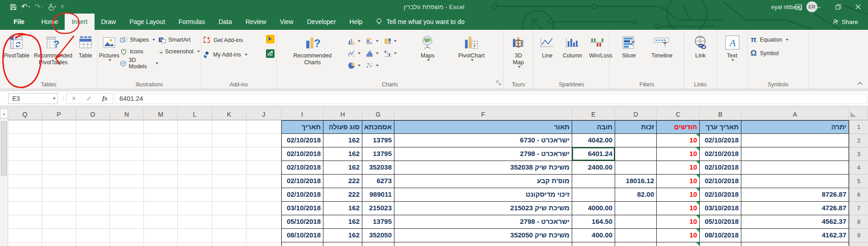  I want to click on sheet-cell: 989011, so click(378, 195).